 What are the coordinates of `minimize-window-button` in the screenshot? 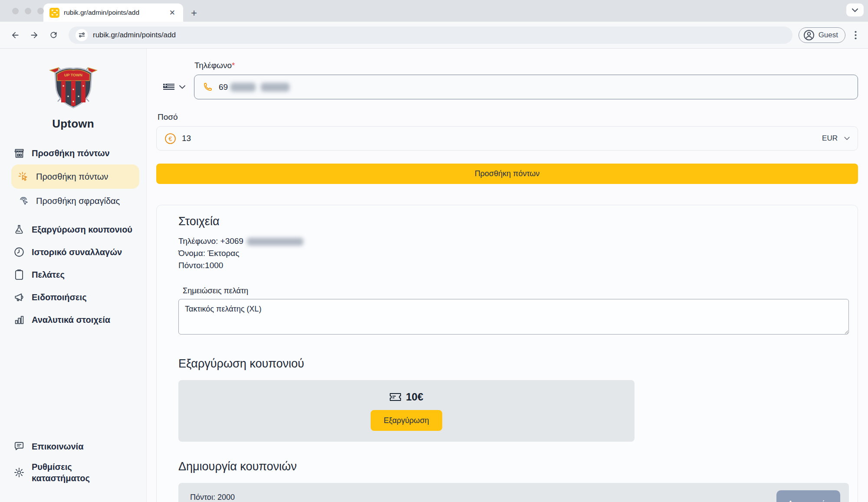 It's located at (28, 11).